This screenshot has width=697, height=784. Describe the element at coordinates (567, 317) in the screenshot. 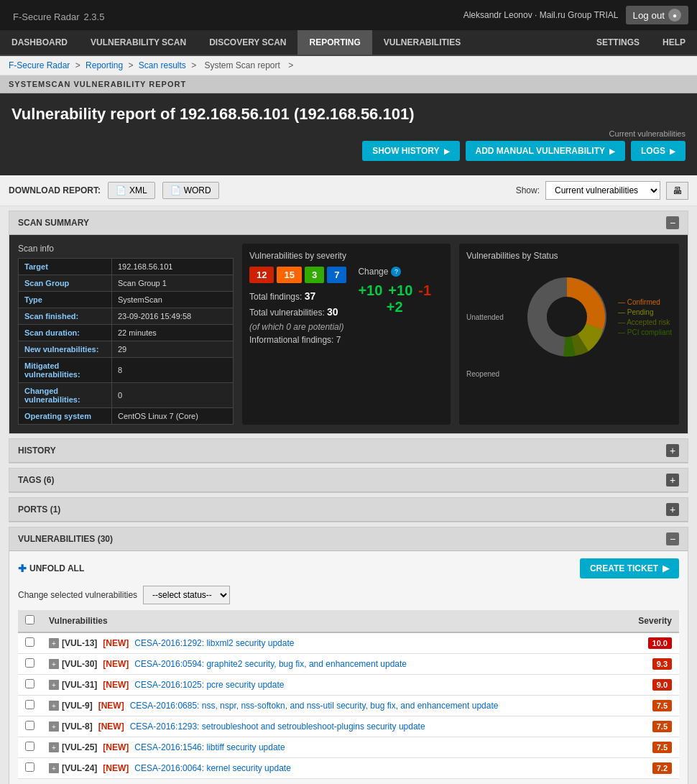

I see `pie-hole2` at that location.